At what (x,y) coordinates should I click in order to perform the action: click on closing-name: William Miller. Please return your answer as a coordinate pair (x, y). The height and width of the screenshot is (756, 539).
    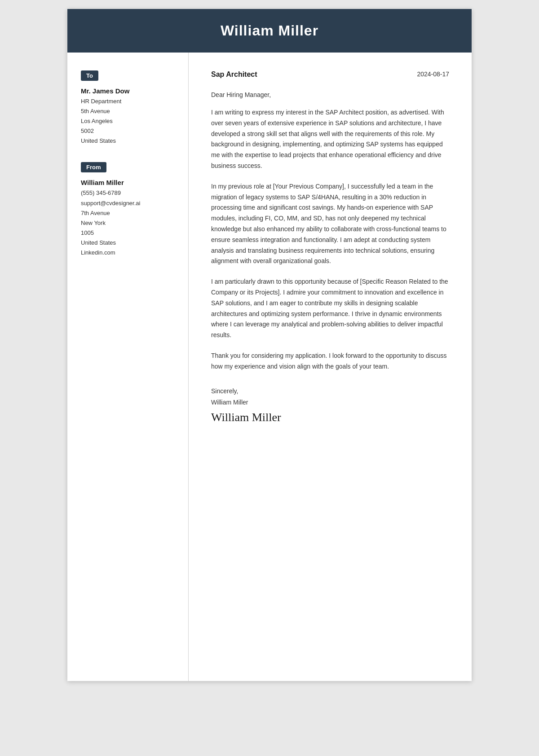
    Looking at the image, I should click on (330, 402).